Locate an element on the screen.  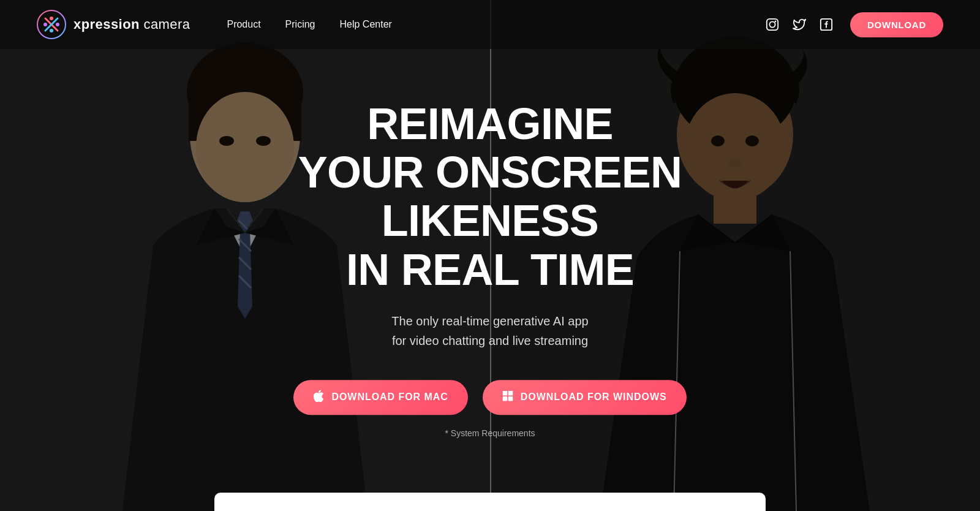
nav-social is located at coordinates (799, 25).